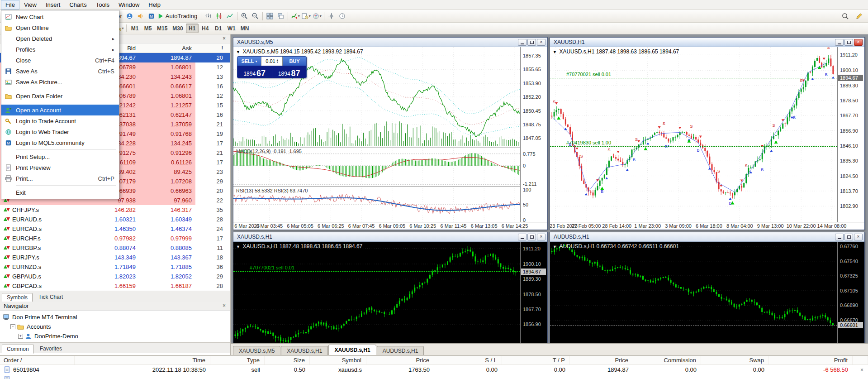  What do you see at coordinates (60, 49) in the screenshot?
I see `menu-item-profiles: Profiles▸` at bounding box center [60, 49].